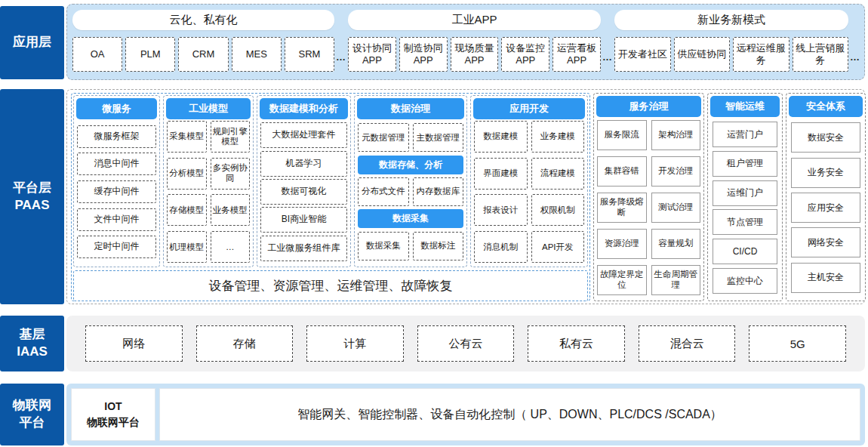  Describe the element at coordinates (622, 280) in the screenshot. I see `paas-item: 故障定界定位` at that location.